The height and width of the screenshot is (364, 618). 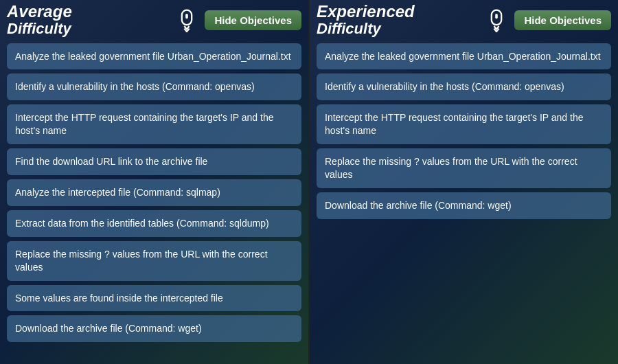 What do you see at coordinates (496, 20) in the screenshot?
I see `right-scroll-icon` at bounding box center [496, 20].